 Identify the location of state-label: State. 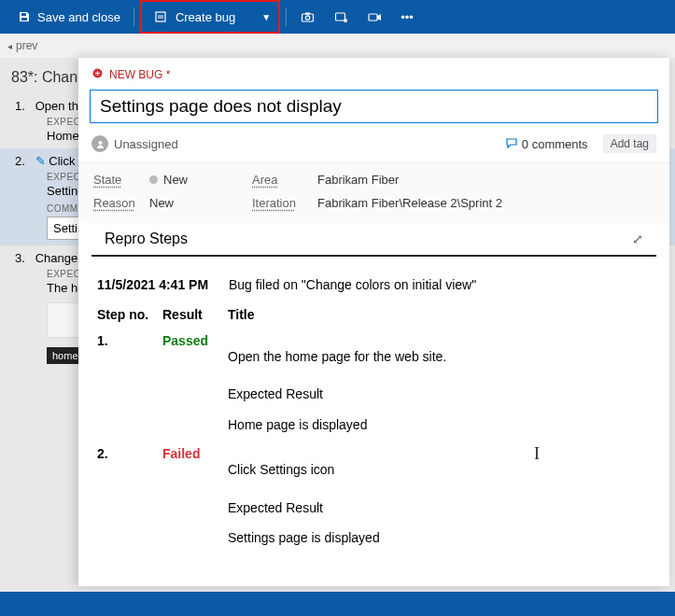
(121, 179).